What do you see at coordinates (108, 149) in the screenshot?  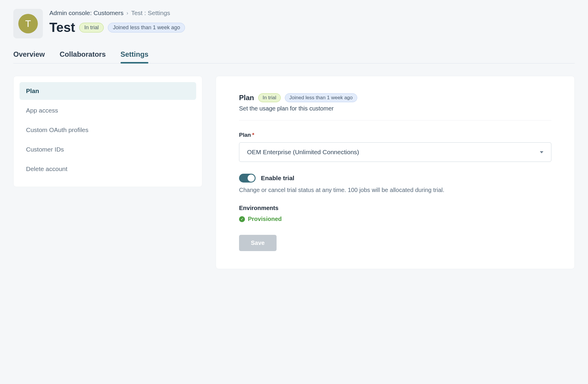 I see `sidebar-item-customer-ids: Customer IDs` at bounding box center [108, 149].